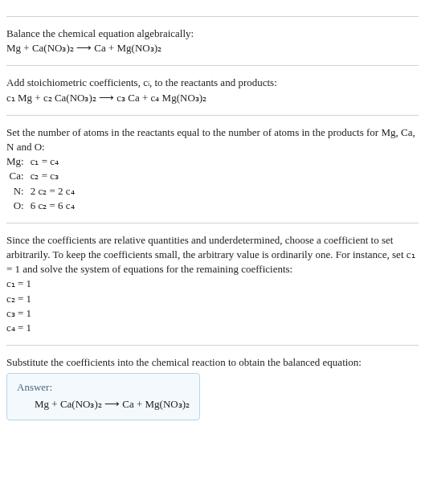  Describe the element at coordinates (212, 313) in the screenshot. I see `solve-line: c₃ = 1` at that location.